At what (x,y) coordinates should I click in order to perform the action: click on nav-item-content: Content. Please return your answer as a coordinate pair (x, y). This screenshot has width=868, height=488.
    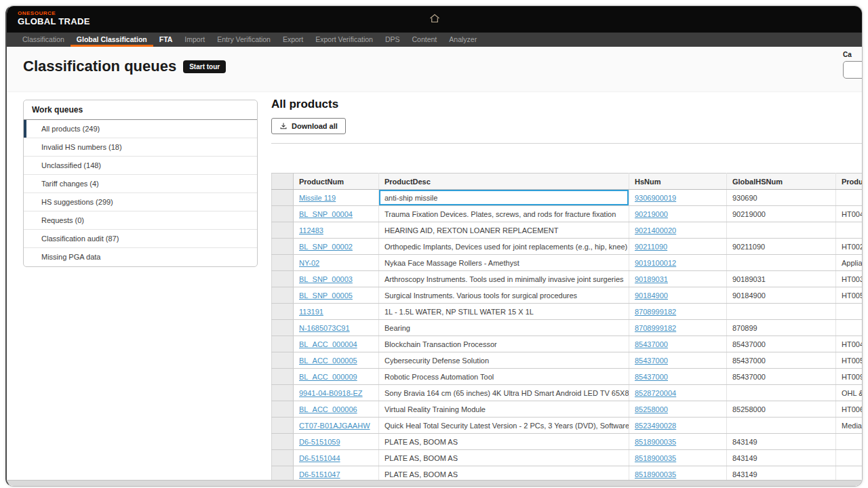
    Looking at the image, I should click on (425, 39).